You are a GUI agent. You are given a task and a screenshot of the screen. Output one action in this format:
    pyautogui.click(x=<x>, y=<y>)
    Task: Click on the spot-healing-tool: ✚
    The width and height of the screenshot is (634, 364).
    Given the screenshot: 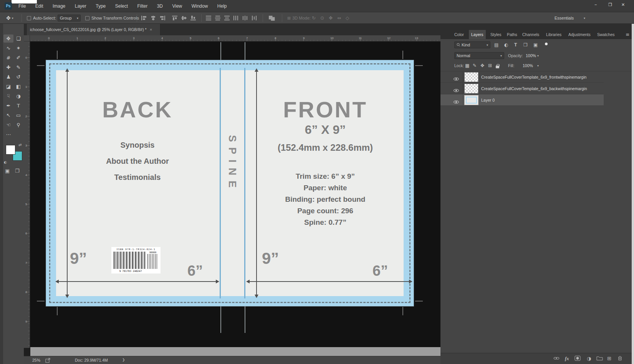 What is the action you would take?
    pyautogui.click(x=8, y=68)
    